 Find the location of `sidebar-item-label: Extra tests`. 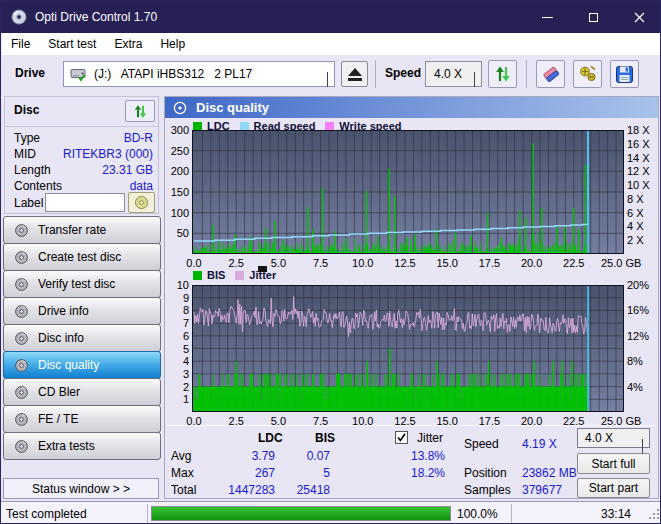

sidebar-item-label: Extra tests is located at coordinates (66, 446).